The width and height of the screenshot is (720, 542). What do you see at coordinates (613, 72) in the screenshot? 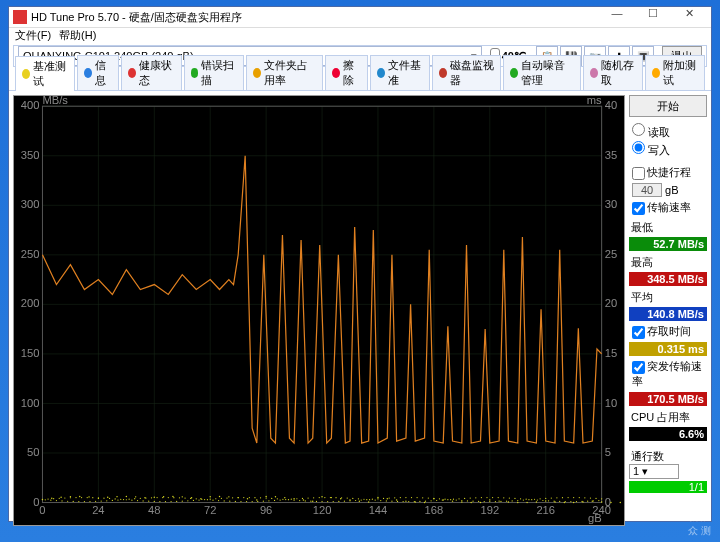
I see `tab-9: 随机存取` at bounding box center [613, 72].